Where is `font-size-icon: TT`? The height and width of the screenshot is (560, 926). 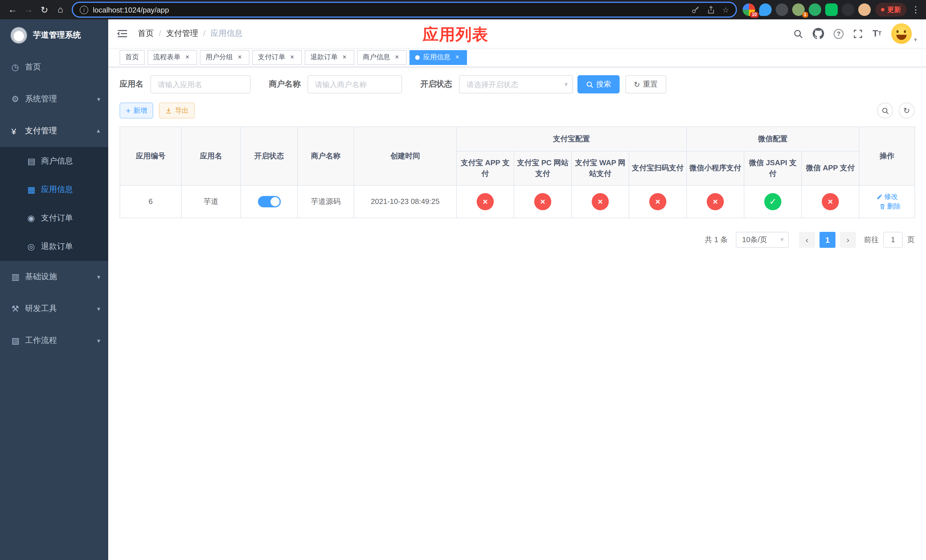 font-size-icon: TT is located at coordinates (877, 34).